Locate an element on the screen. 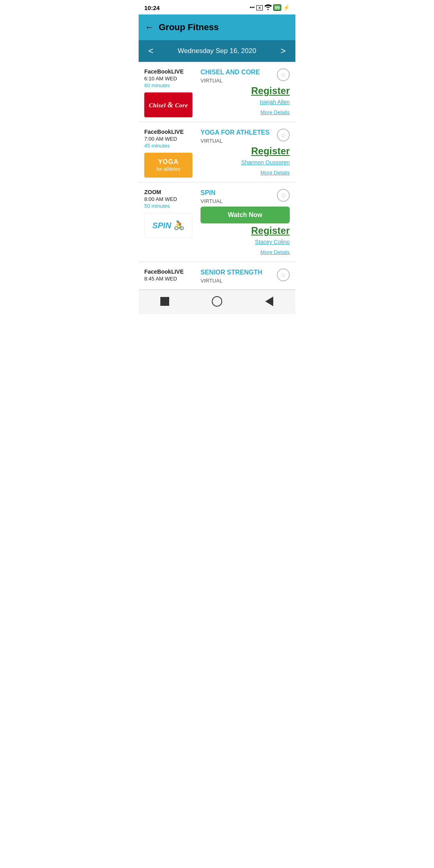 This screenshot has height=868, width=434. class-left-col: FaceBookLIVE 6:10 AM WED 60 minutes Chis… is located at coordinates (170, 93).